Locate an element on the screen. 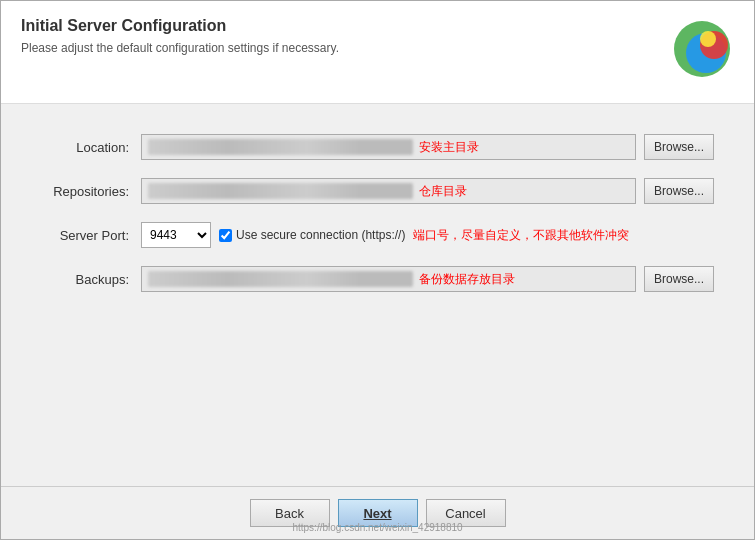 The image size is (755, 540). repositories-browse-button: Browse... is located at coordinates (679, 191).